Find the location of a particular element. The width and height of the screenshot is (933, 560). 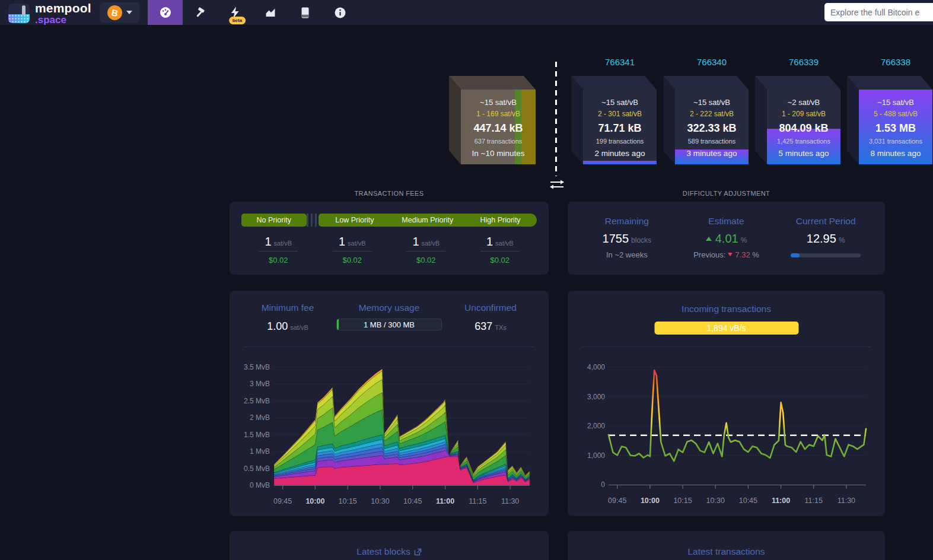

svg-text: 3,000 is located at coordinates (596, 397).